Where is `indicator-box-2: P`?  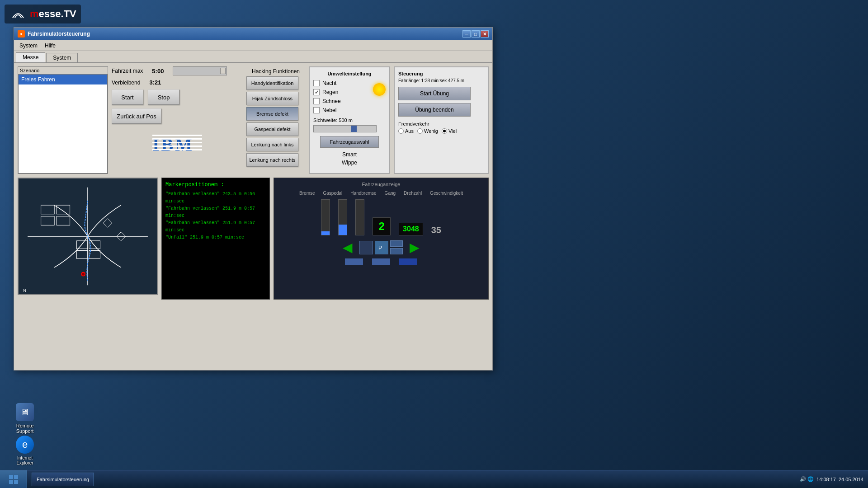 indicator-box-2: P is located at coordinates (382, 248).